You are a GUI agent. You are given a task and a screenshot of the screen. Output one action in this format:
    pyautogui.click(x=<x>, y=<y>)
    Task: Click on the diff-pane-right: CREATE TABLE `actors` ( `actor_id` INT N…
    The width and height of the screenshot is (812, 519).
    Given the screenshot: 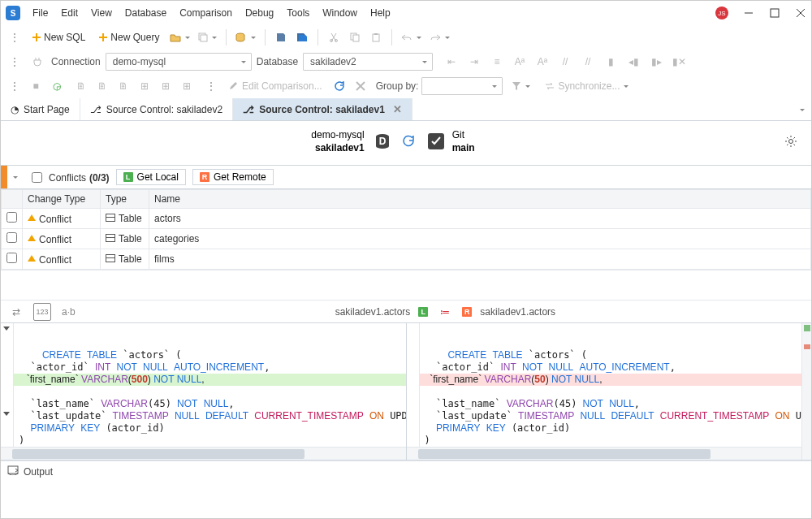 What is the action you would take?
    pyautogui.click(x=609, y=391)
    